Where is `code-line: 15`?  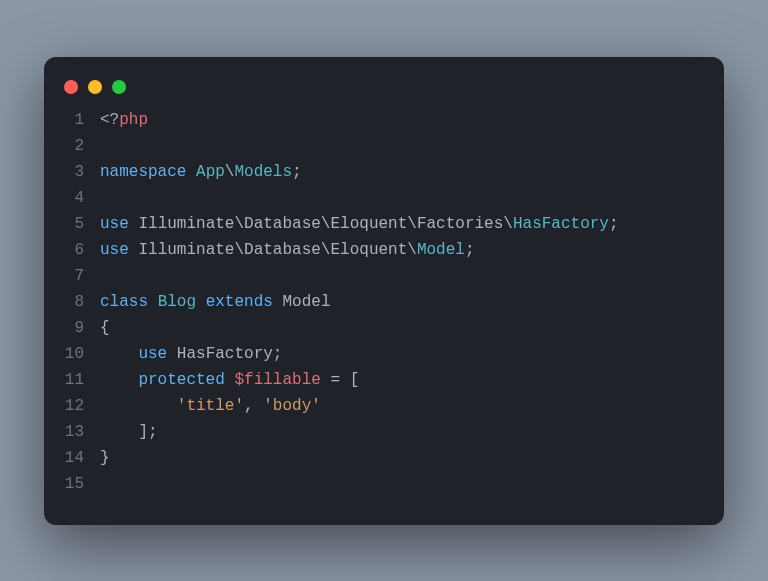
code-line: 15 is located at coordinates (384, 484).